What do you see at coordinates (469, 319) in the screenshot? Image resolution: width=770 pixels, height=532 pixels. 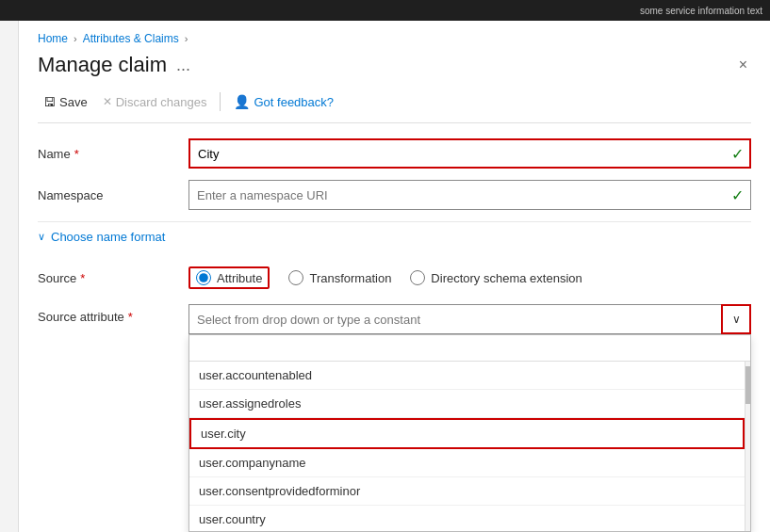 I see `source-attribute-input` at bounding box center [469, 319].